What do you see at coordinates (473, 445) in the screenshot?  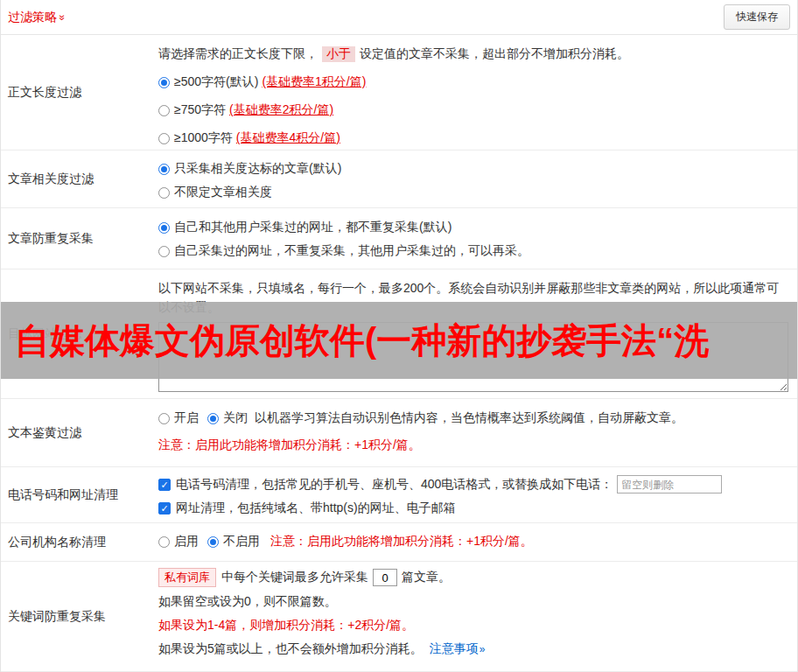 I see `porn-warning: 注意：启用此功能将增加积分消耗：+1积分/篇。` at bounding box center [473, 445].